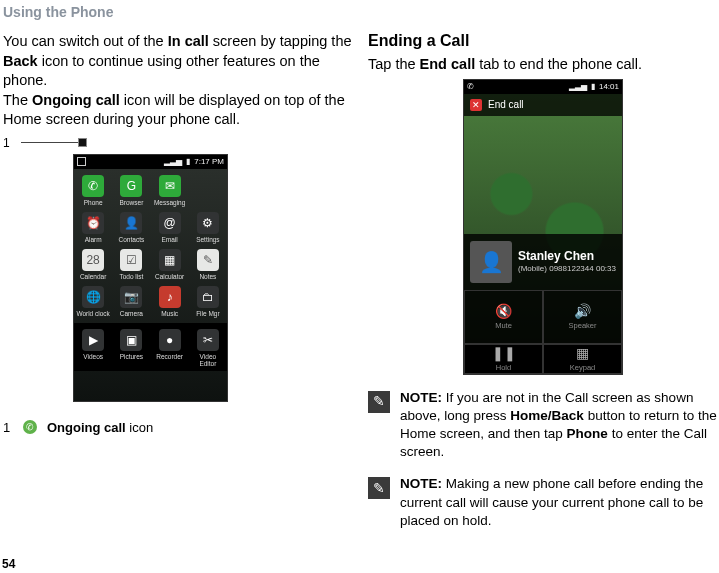 This screenshot has height=573, width=719. I want to click on speaker-button: 🔊Speaker, so click(582, 317).